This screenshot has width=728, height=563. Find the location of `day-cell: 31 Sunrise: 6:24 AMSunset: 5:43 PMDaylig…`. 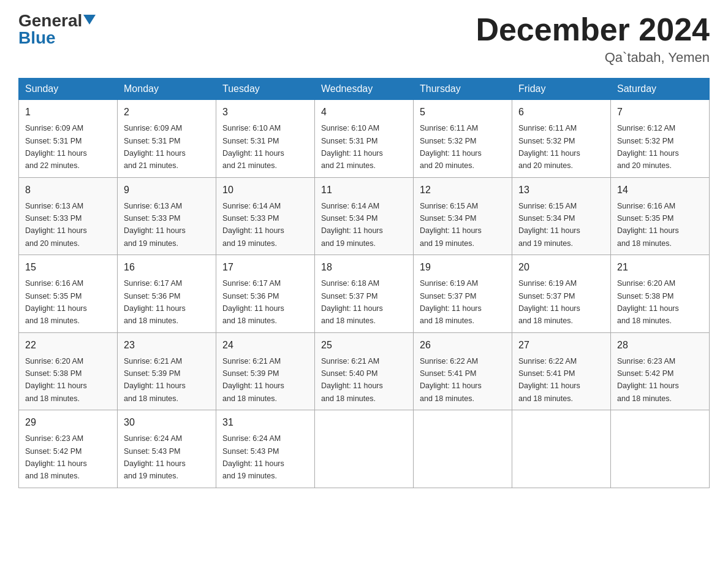

day-cell: 31 Sunrise: 6:24 AMSunset: 5:43 PMDaylig… is located at coordinates (266, 449).